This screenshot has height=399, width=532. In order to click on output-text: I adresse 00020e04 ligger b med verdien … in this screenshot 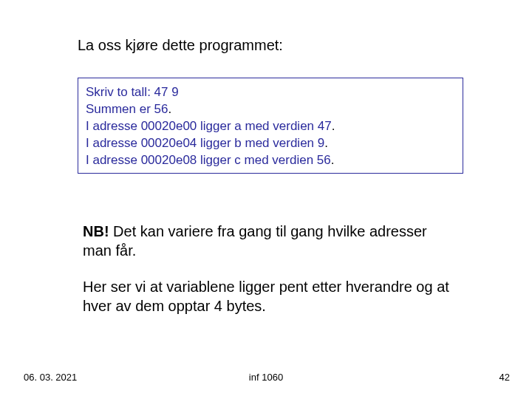, I will do `click(205, 143)`.